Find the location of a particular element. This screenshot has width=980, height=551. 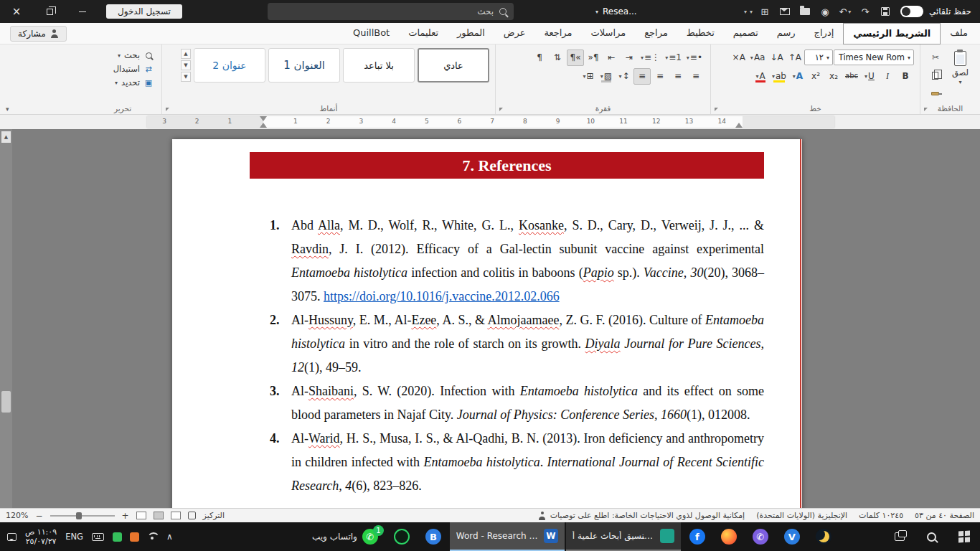

start-button is located at coordinates (964, 537).